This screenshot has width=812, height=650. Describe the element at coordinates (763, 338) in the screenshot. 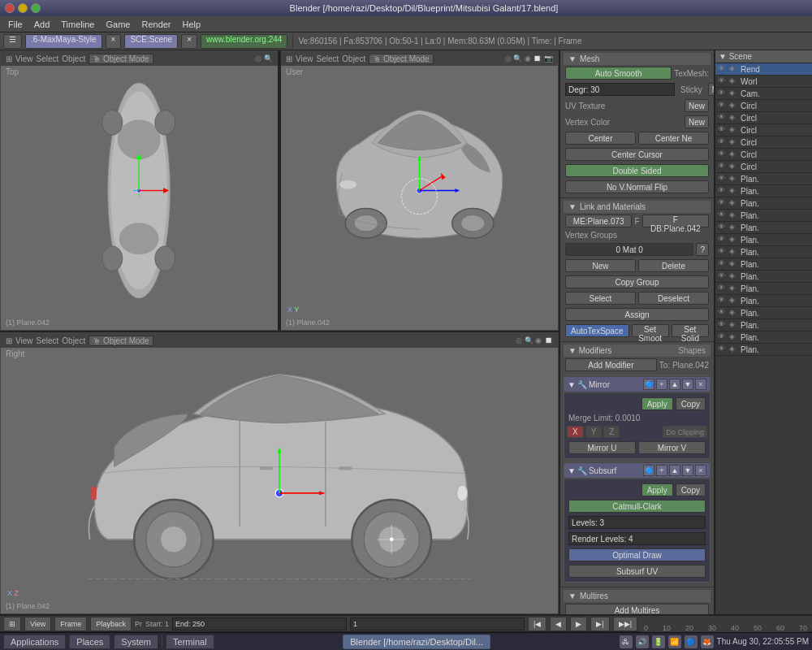

I see `obj-list-item-22: 👁 ◈ Plan.` at that location.